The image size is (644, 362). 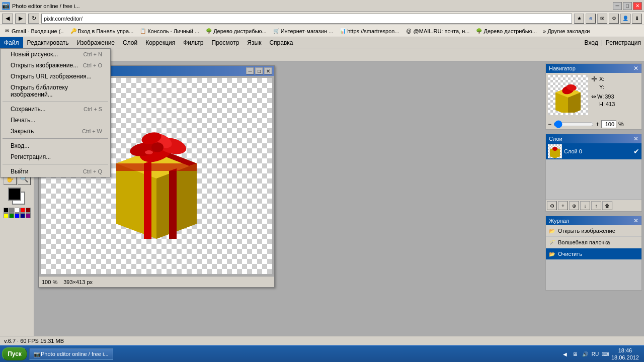 I want to click on layer-add-btn: +, so click(x=563, y=206).